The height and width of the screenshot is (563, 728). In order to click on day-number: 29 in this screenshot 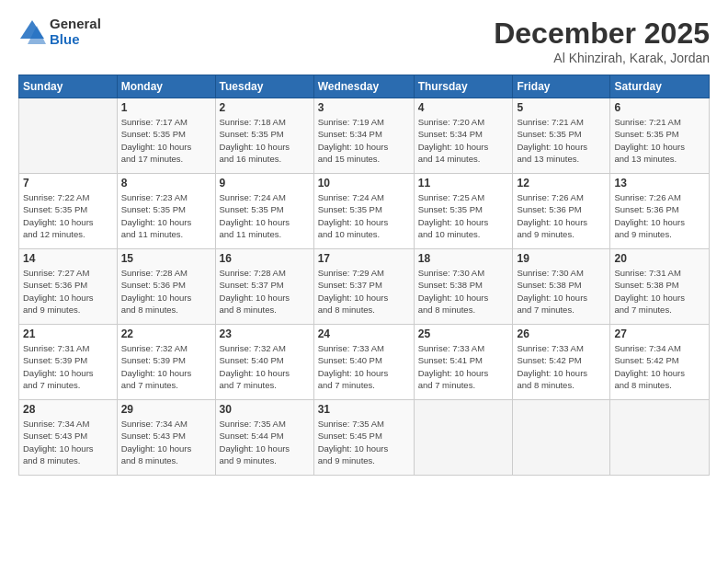, I will do `click(166, 409)`.